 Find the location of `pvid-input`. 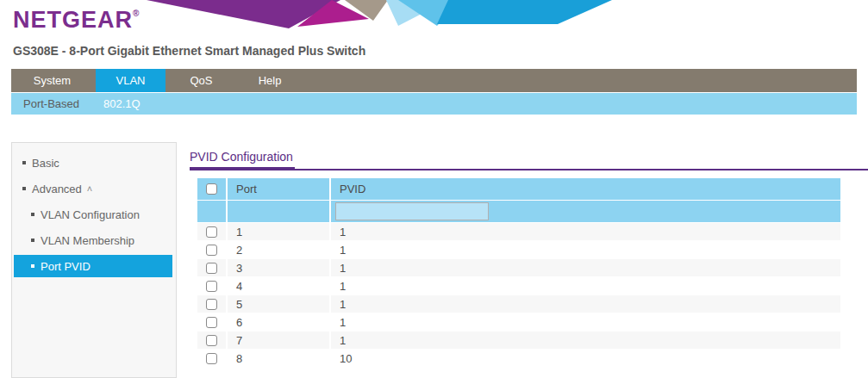

pvid-input is located at coordinates (412, 212).